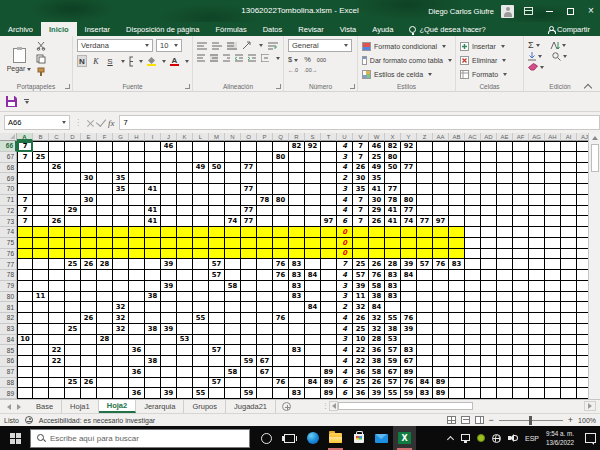 The width and height of the screenshot is (600, 450). I want to click on cell-U85: 4, so click(345, 350).